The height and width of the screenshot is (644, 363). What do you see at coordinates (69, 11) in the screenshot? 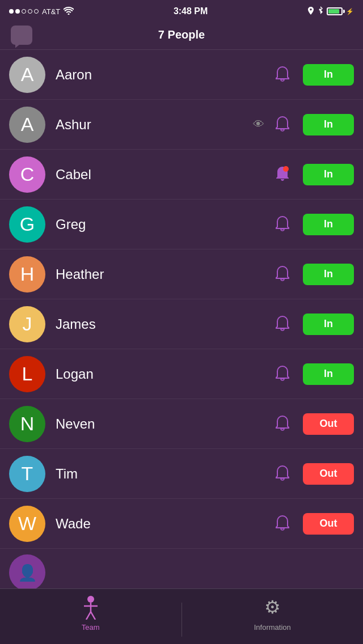
I see `wifi-icon` at bounding box center [69, 11].